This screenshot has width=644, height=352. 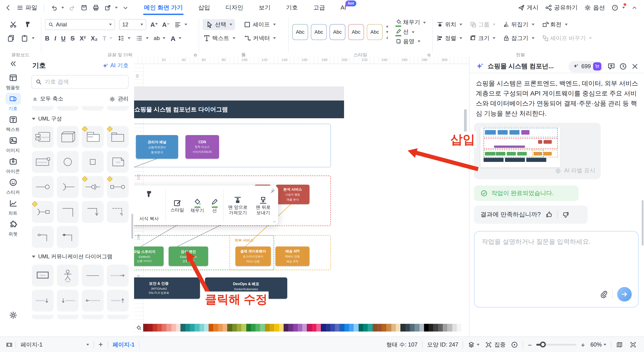 What do you see at coordinates (68, 237) in the screenshot?
I see `symbol-tile-cornerDiaF` at bounding box center [68, 237].